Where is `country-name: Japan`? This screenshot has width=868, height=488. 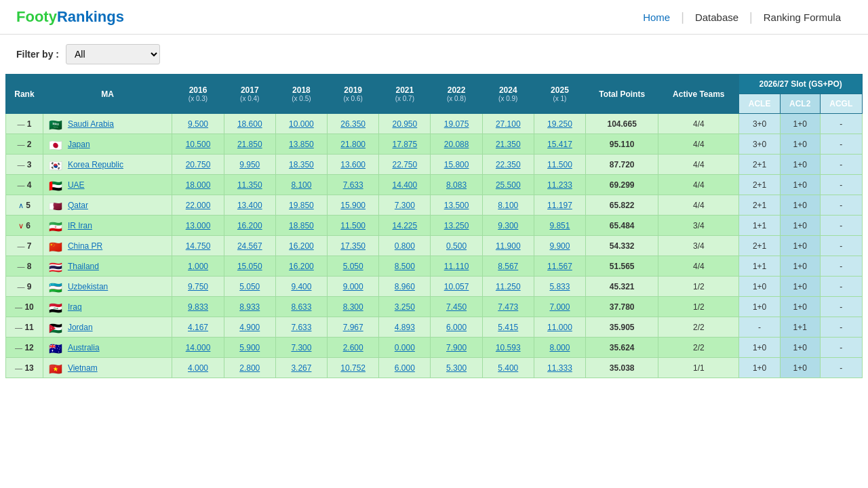 country-name: Japan is located at coordinates (79, 144).